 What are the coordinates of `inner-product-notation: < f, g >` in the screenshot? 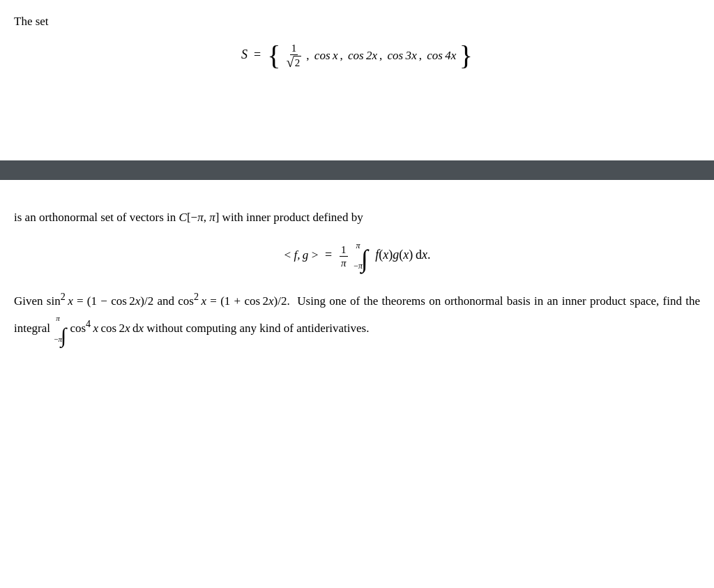 It's located at (303, 255).